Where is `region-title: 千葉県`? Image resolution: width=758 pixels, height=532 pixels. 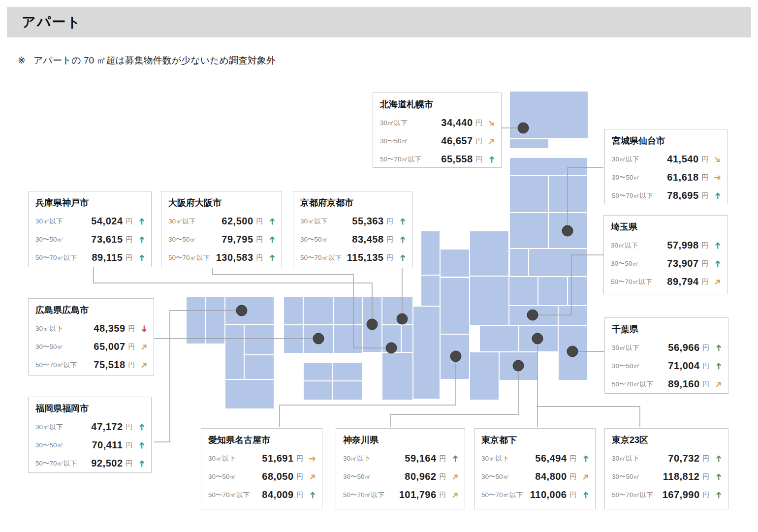 region-title: 千葉県 is located at coordinates (667, 329).